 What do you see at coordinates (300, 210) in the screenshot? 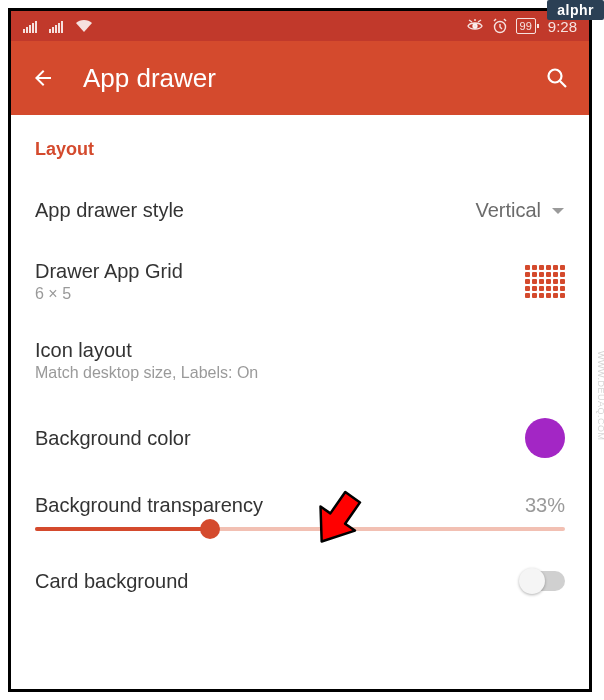
I see `row-app-drawer-style: App drawer style Vertical` at bounding box center [300, 210].